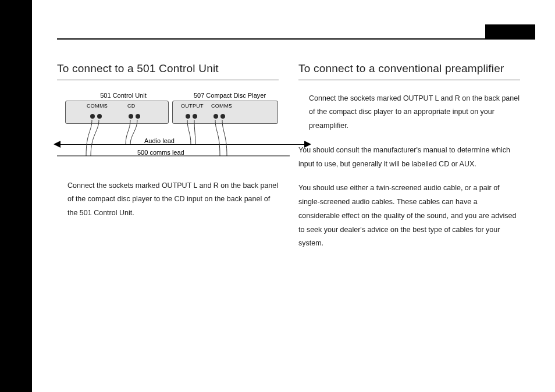 This screenshot has height=392, width=555. What do you see at coordinates (183, 144) in the screenshot?
I see `audio-connection-line` at bounding box center [183, 144].